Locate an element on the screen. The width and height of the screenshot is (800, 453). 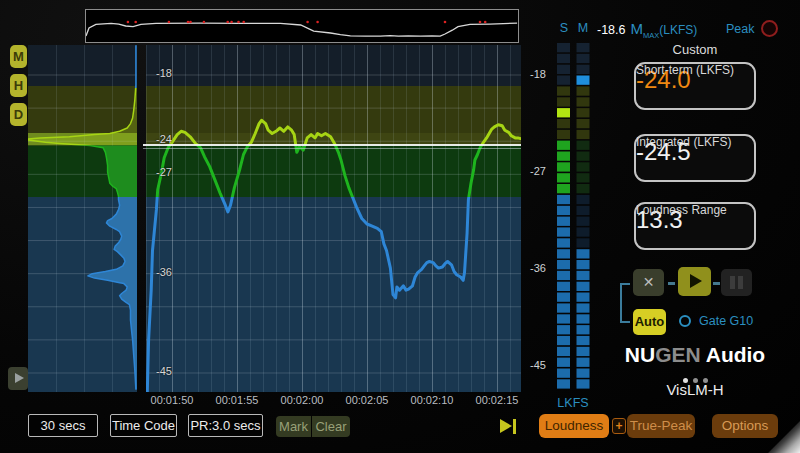
meter-scale-label: -36 is located at coordinates (533, 268).